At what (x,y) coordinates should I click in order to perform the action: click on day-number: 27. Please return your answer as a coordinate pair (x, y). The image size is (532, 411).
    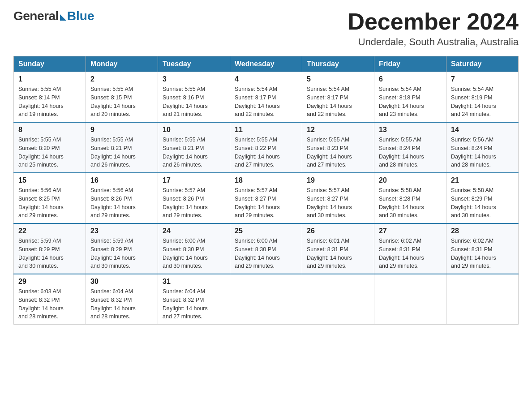
    Looking at the image, I should click on (410, 231).